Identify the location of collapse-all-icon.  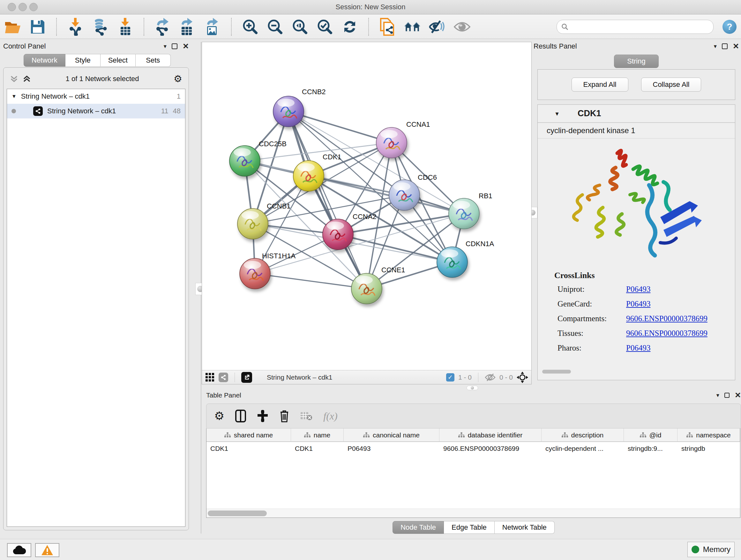
(14, 79).